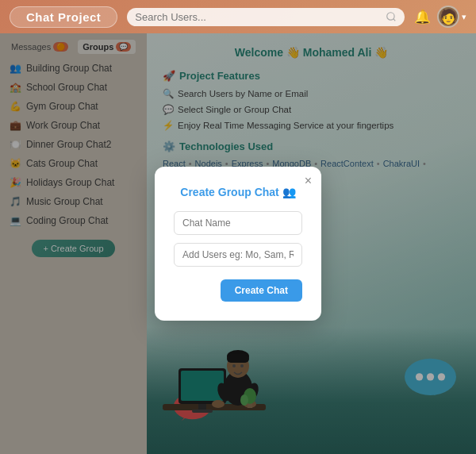 This screenshot has height=454, width=476. Describe the element at coordinates (238, 17) in the screenshot. I see `header: Chat Project 🔔 🧑 ▾` at that location.